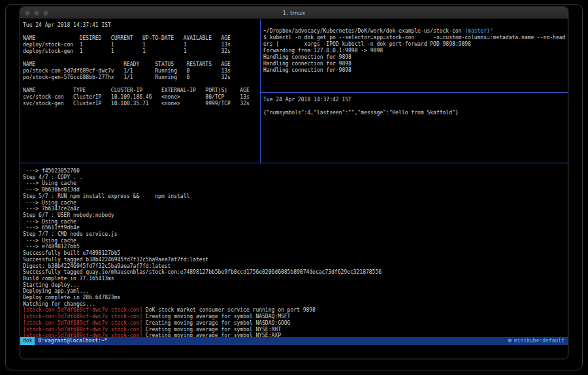 This screenshot has height=375, width=588. What do you see at coordinates (416, 100) in the screenshot?
I see `terminal-line: Tue 24 Apr 2018 14:37:42 IST` at bounding box center [416, 100].